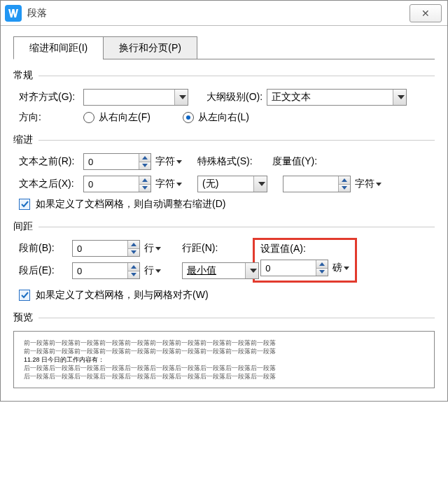 This screenshot has width=448, height=482. I want to click on indent-before-label: 文本之前(R):, so click(49, 162).